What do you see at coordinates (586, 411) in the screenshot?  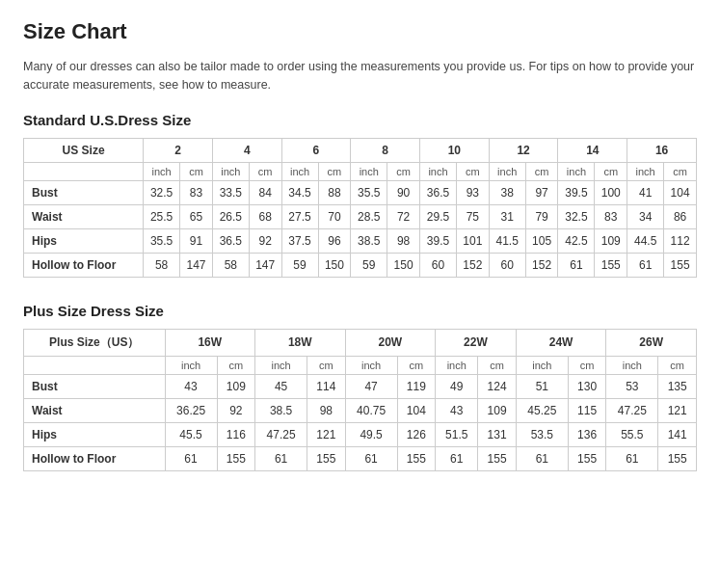 I see `measurement-value: 115` at bounding box center [586, 411].